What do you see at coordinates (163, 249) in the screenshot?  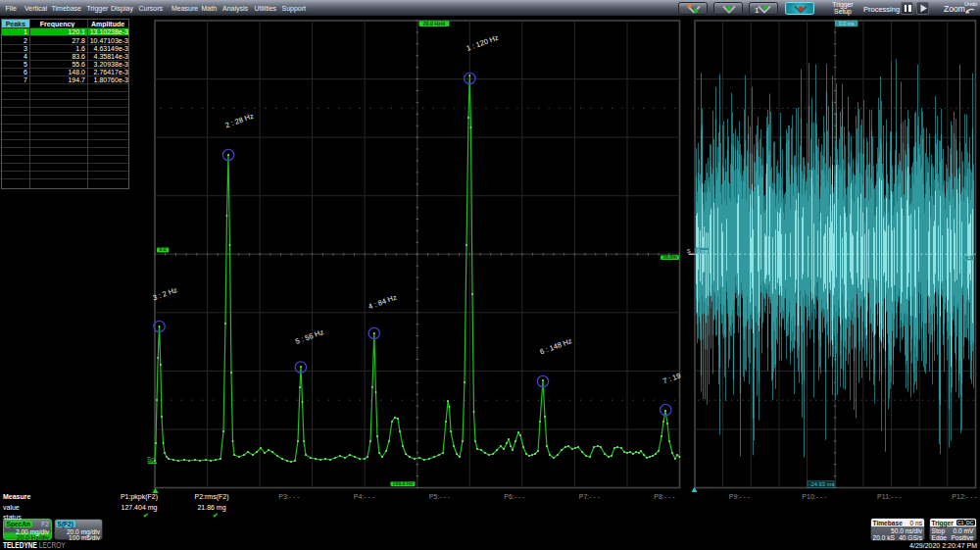 I see `svg-text: 0.0` at bounding box center [163, 249].